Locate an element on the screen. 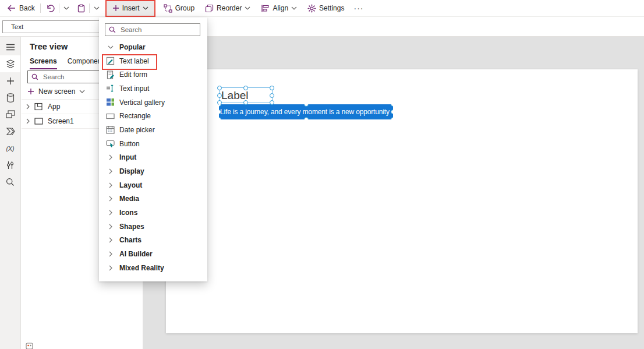  back-arrow-icon is located at coordinates (12, 8).